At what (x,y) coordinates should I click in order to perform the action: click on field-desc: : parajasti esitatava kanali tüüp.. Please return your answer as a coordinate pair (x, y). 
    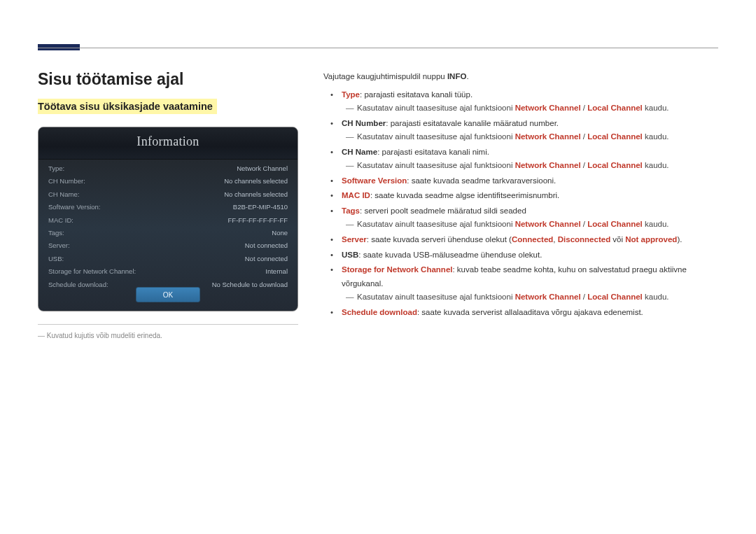
    Looking at the image, I should click on (416, 94).